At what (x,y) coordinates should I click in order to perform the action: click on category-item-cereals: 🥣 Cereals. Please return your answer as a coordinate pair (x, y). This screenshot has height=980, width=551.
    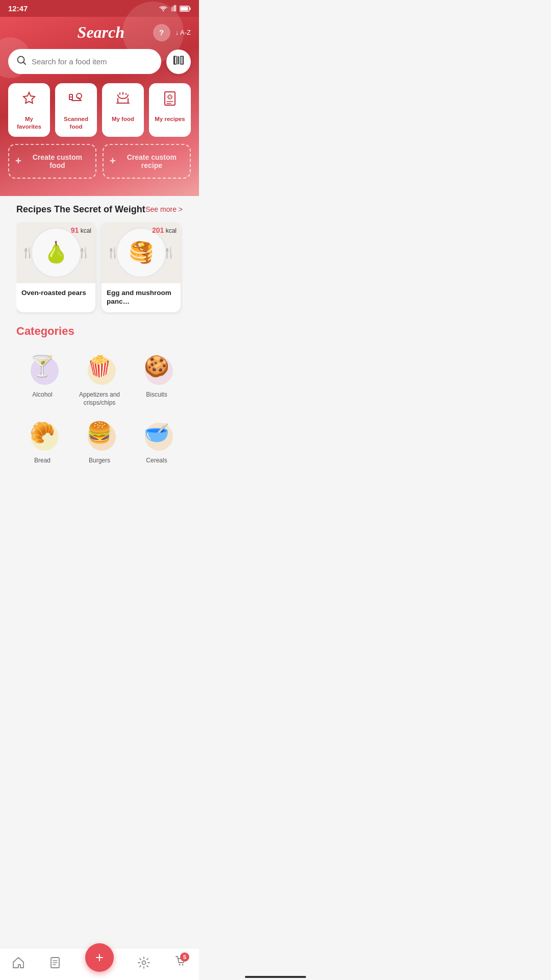
    Looking at the image, I should click on (157, 438).